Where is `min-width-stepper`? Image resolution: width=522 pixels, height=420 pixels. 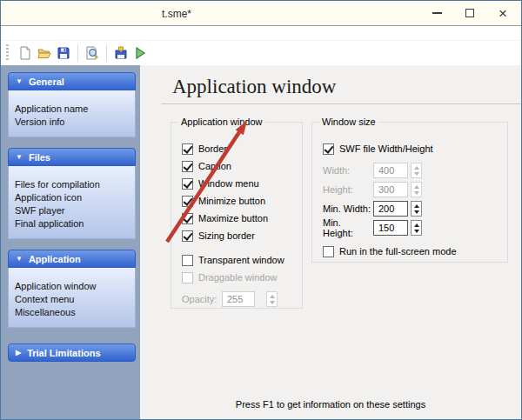 min-width-stepper is located at coordinates (416, 209).